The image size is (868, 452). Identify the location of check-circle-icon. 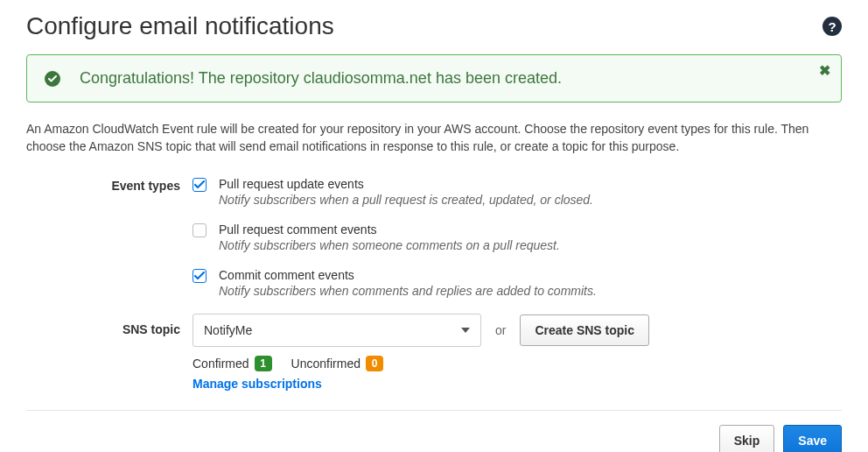
(52, 79).